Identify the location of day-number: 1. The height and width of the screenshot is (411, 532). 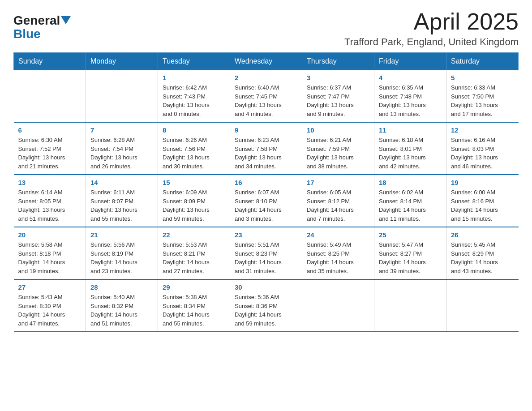
(194, 78).